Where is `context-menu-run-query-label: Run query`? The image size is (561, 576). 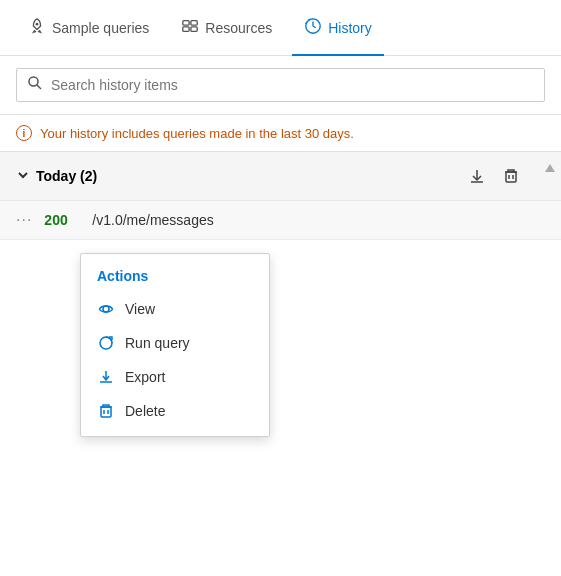 context-menu-run-query-label: Run query is located at coordinates (158, 343).